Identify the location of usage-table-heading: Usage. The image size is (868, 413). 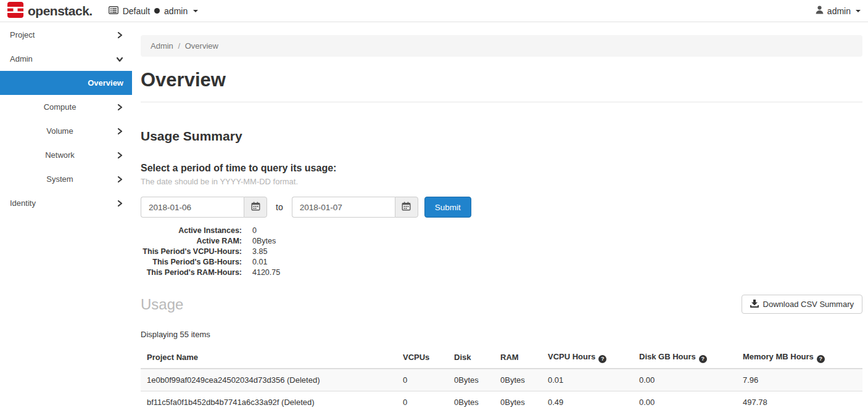
(162, 305).